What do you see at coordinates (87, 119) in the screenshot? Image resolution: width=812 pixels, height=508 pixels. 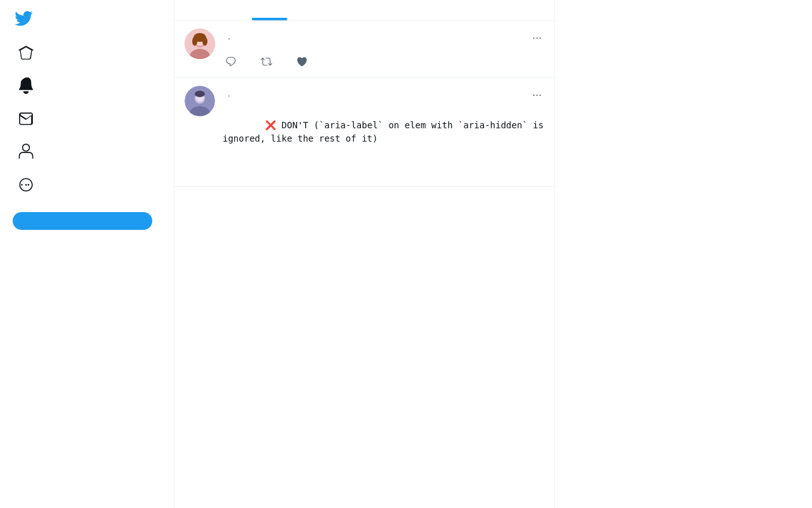 I see `sidebar-item-messages` at bounding box center [87, 119].